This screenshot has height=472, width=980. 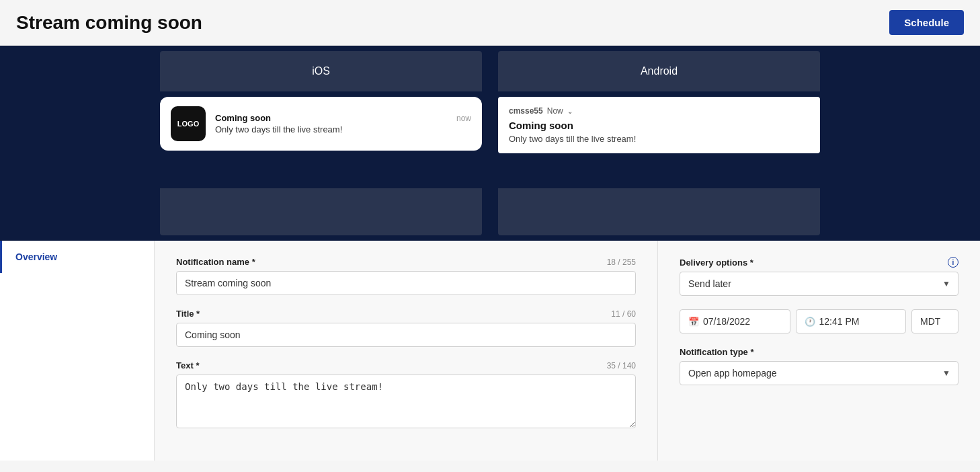 I want to click on timezone-value: MDT, so click(x=930, y=321).